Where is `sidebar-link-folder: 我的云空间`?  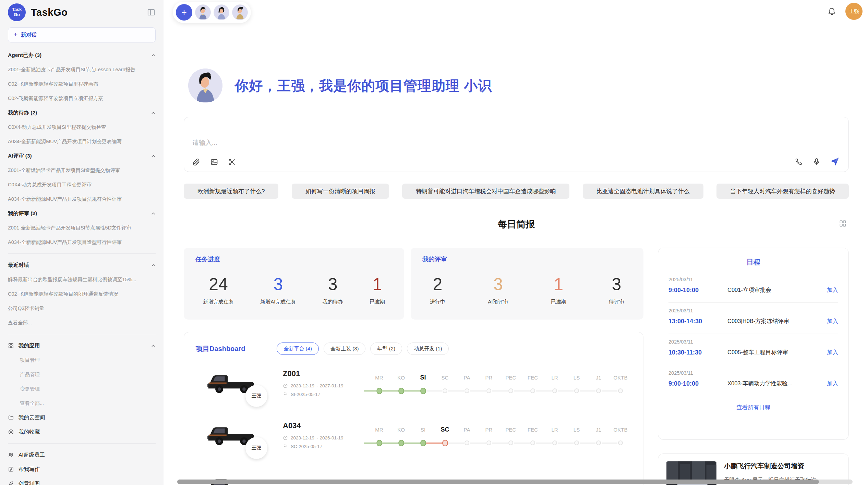 sidebar-link-folder: 我的云空间 is located at coordinates (82, 418).